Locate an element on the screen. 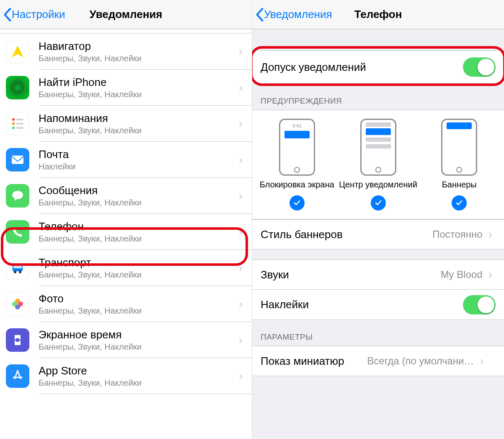 The image size is (504, 439). app-row-navigator: НавигаторБаннеры, Звуки, Наклейки › is located at coordinates (126, 52).